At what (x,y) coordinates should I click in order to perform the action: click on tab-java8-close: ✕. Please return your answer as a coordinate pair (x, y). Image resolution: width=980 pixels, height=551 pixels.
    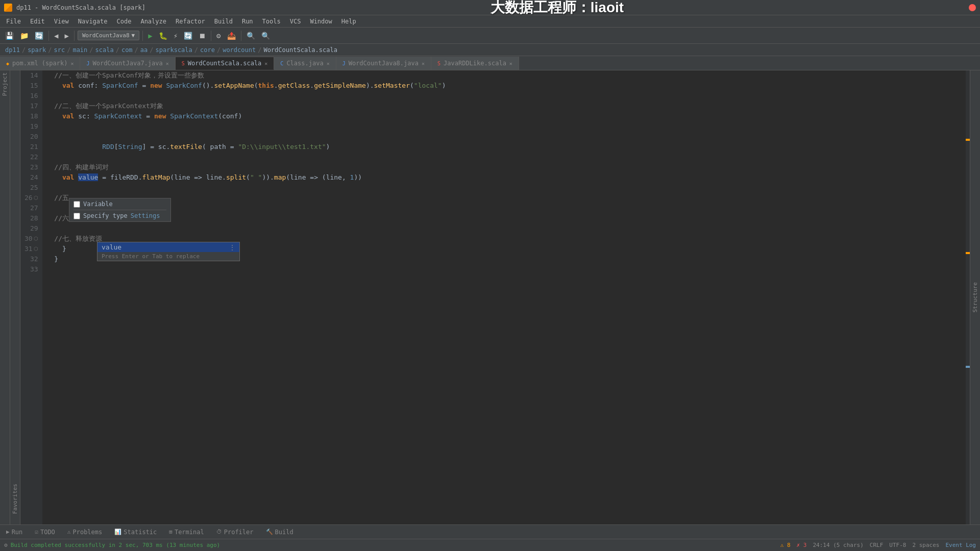
    Looking at the image, I should click on (423, 63).